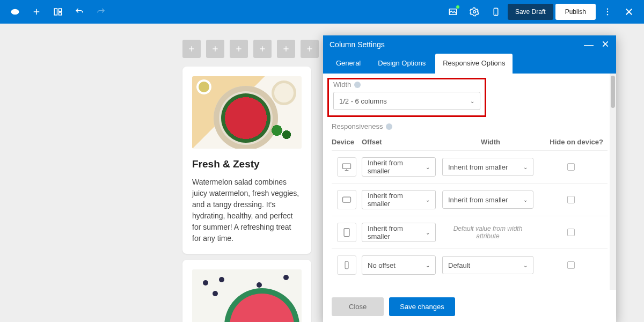  Describe the element at coordinates (613, 181) in the screenshot. I see `panel-scrollbar` at that location.